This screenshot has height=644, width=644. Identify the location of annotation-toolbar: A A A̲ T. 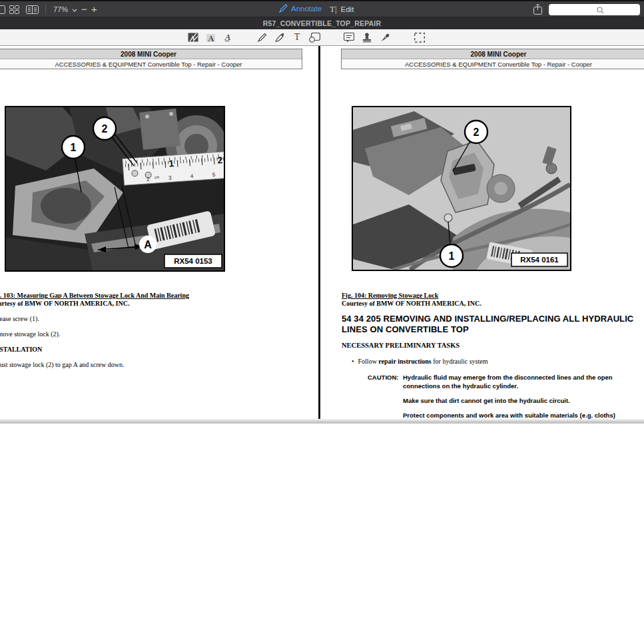
(322, 37).